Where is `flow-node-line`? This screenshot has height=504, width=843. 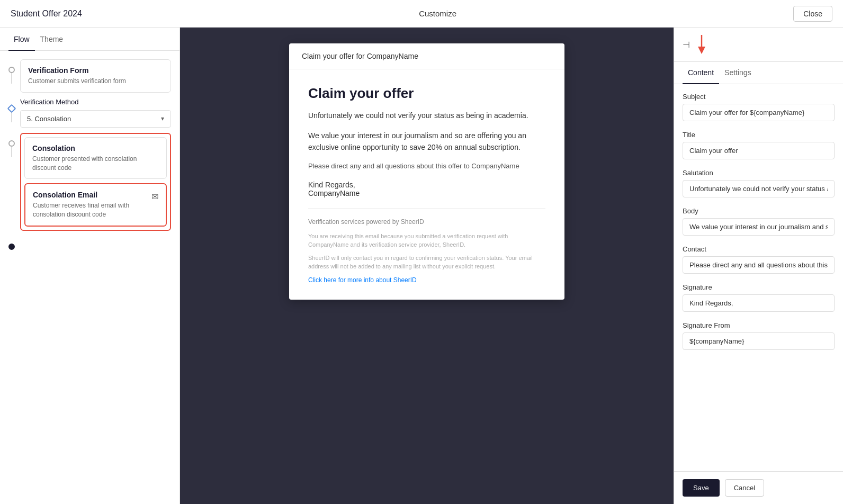
flow-node-line is located at coordinates (12, 78).